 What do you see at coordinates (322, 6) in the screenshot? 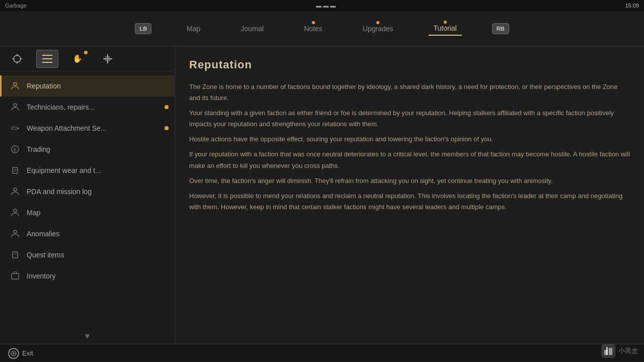
I see `system-bar: Garbage ▬ ▬ ▬ 15:09` at bounding box center [322, 6].